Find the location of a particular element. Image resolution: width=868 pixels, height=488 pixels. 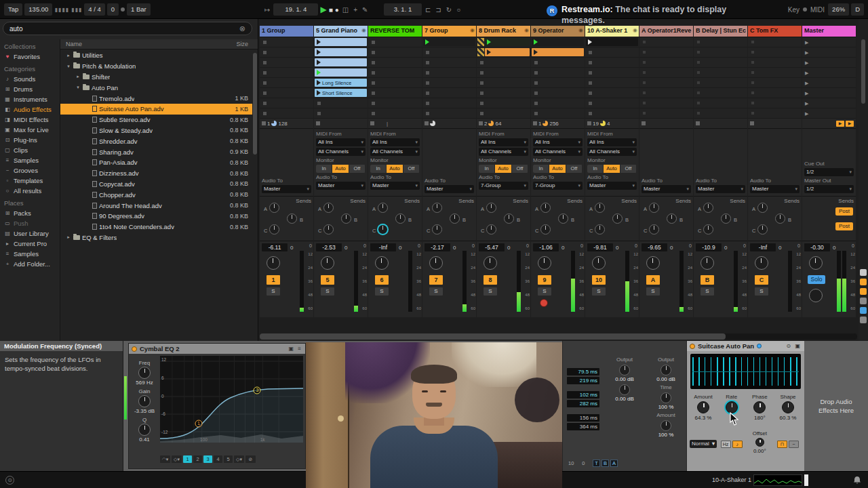

output-select: 7-Group▾ is located at coordinates (557, 186).